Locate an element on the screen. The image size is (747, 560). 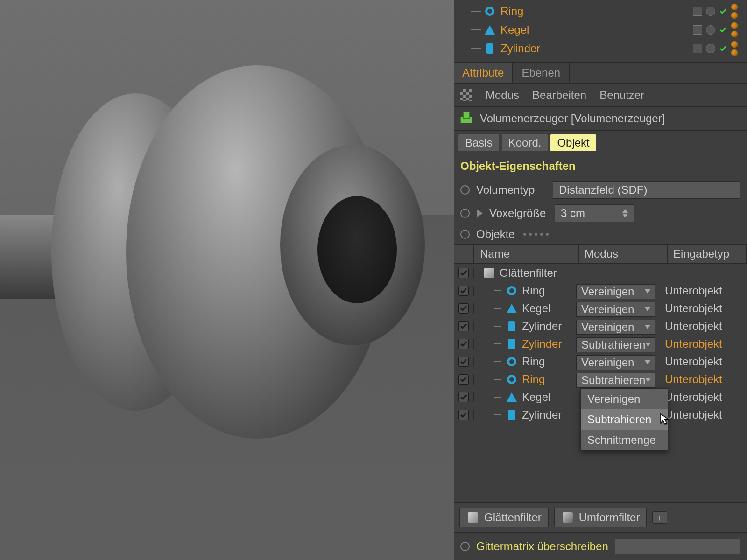
expand-icon is located at coordinates (480, 213).